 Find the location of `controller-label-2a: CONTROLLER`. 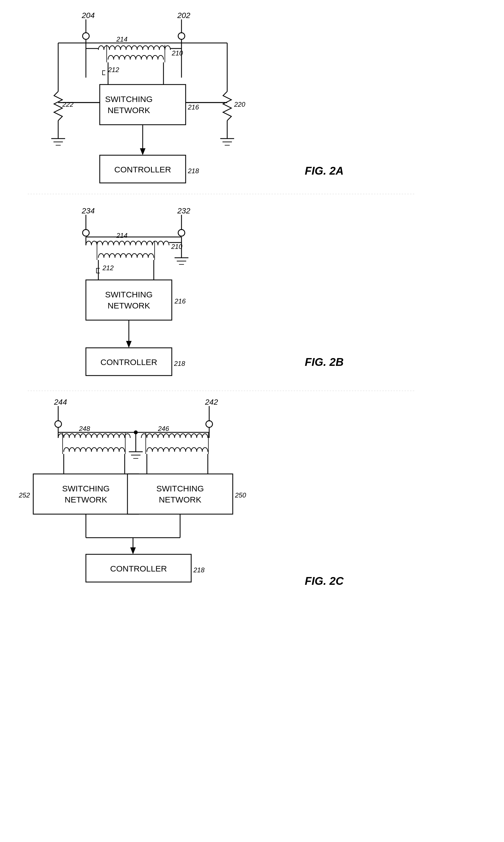

controller-label-2a: CONTROLLER is located at coordinates (143, 169).